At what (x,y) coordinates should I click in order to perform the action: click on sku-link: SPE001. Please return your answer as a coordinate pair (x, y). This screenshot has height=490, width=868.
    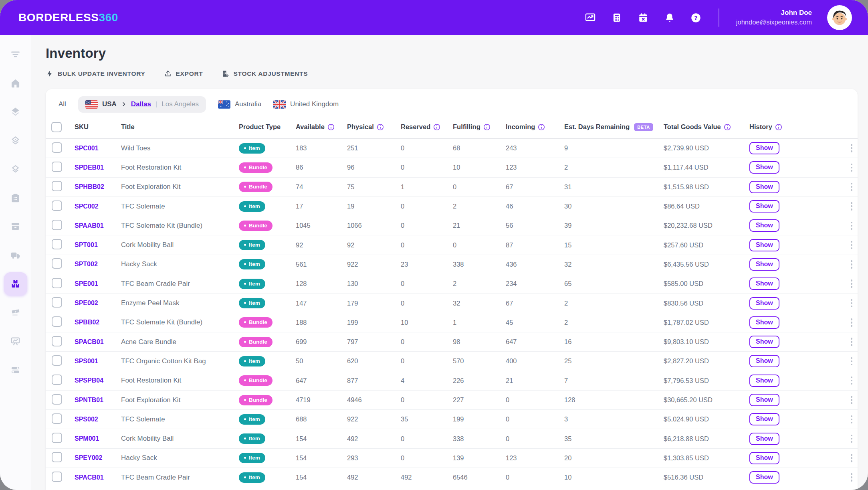
    Looking at the image, I should click on (87, 284).